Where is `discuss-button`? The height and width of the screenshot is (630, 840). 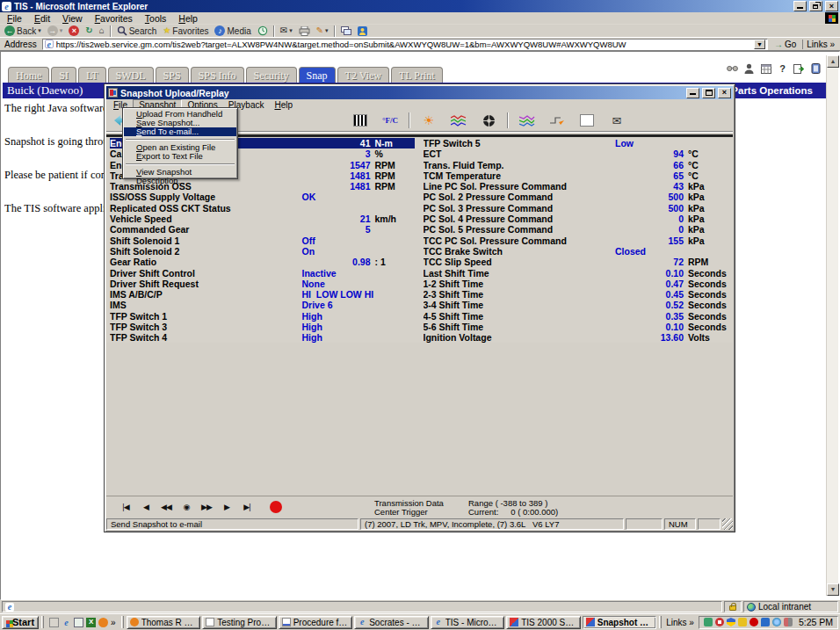
discuss-button is located at coordinates (346, 31).